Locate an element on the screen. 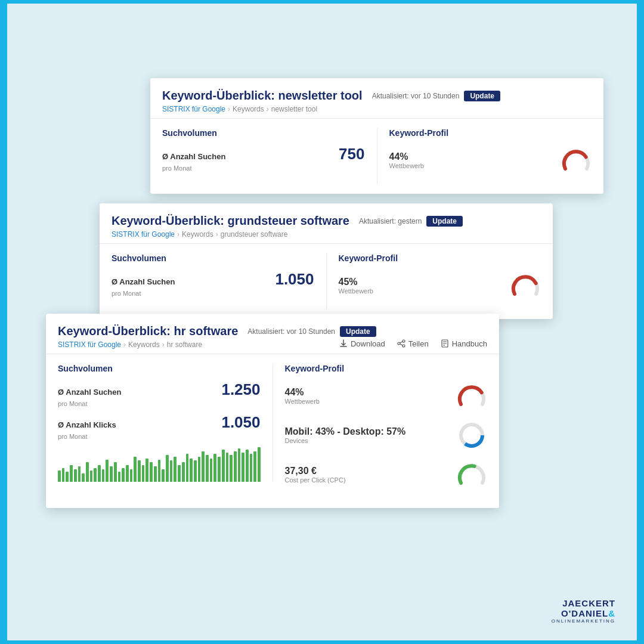  card-2-bc-2: Keywords is located at coordinates (198, 234).